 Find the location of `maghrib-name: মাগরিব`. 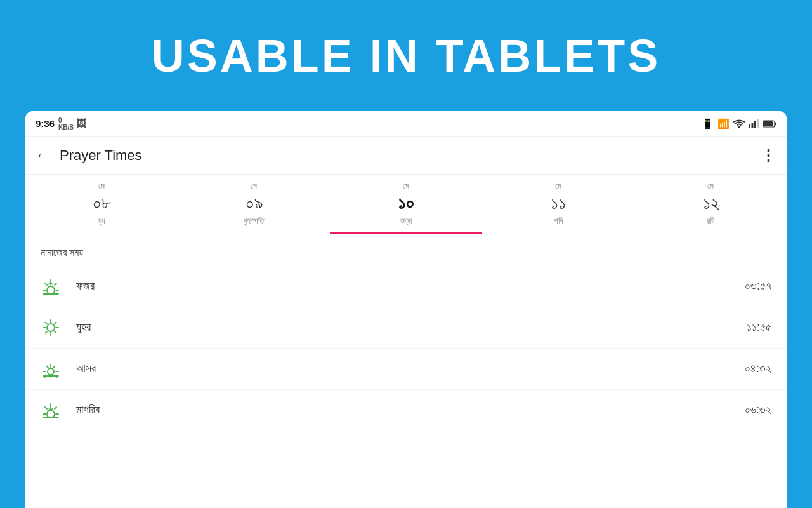

maghrib-name: মাগরিব is located at coordinates (404, 410).